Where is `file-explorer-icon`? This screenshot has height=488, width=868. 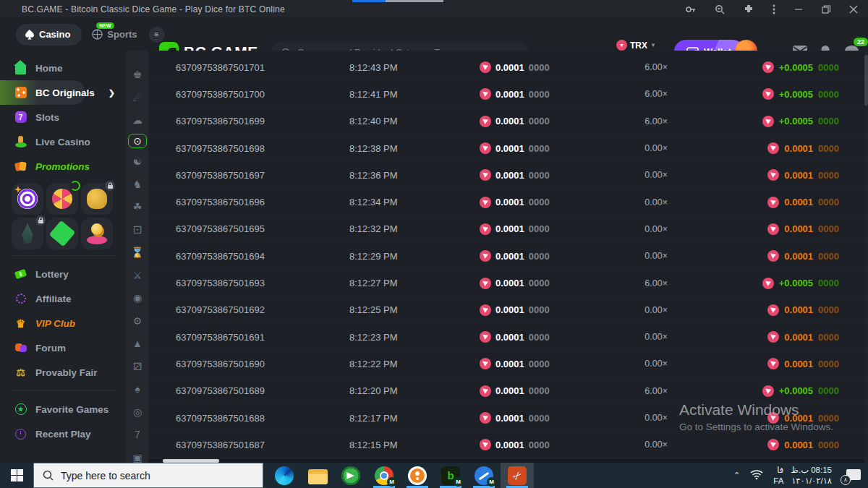 file-explorer-icon is located at coordinates (318, 476).